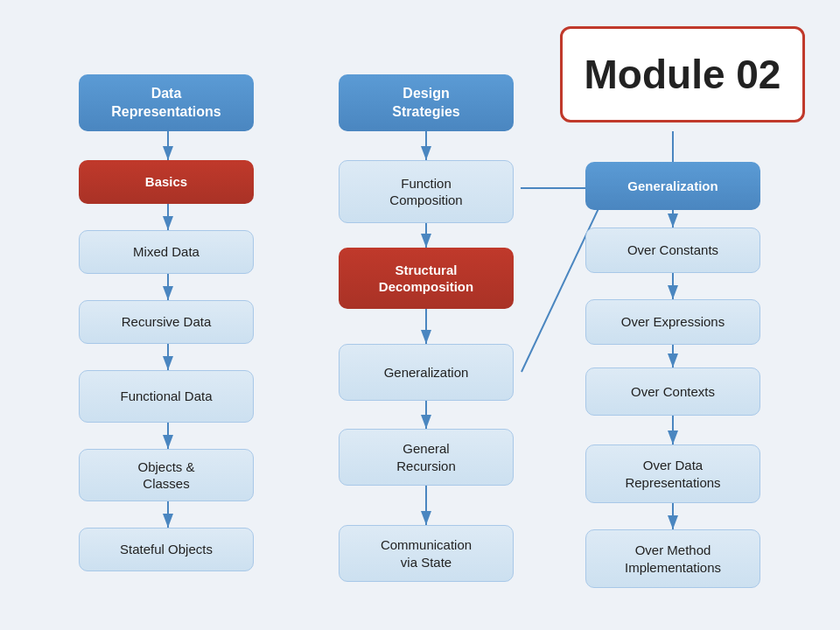  What do you see at coordinates (673, 558) in the screenshot?
I see `overmethods-label: Over Method Implementations` at bounding box center [673, 558].